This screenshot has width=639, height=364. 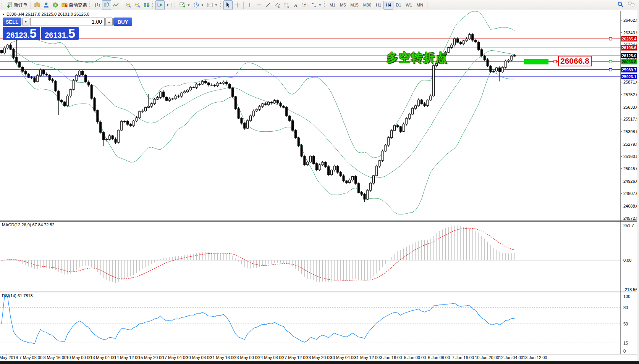 I want to click on text-label-button: T, so click(x=305, y=5).